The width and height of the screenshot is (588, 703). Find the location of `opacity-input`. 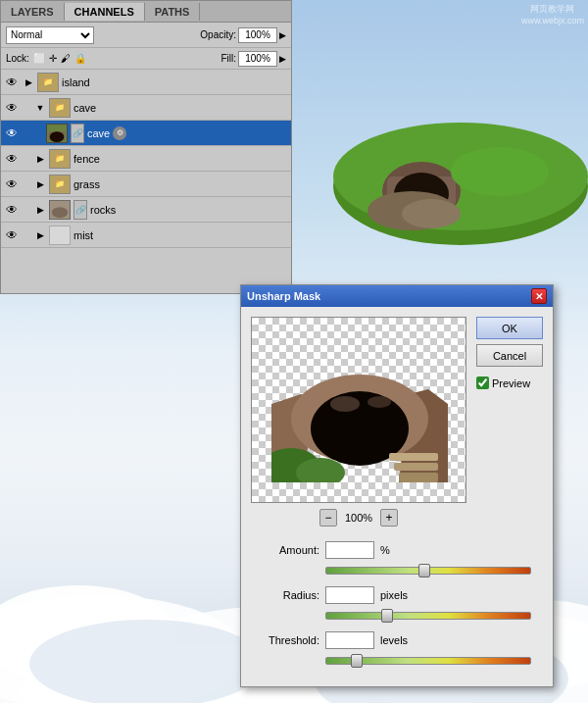

opacity-input is located at coordinates (258, 35).